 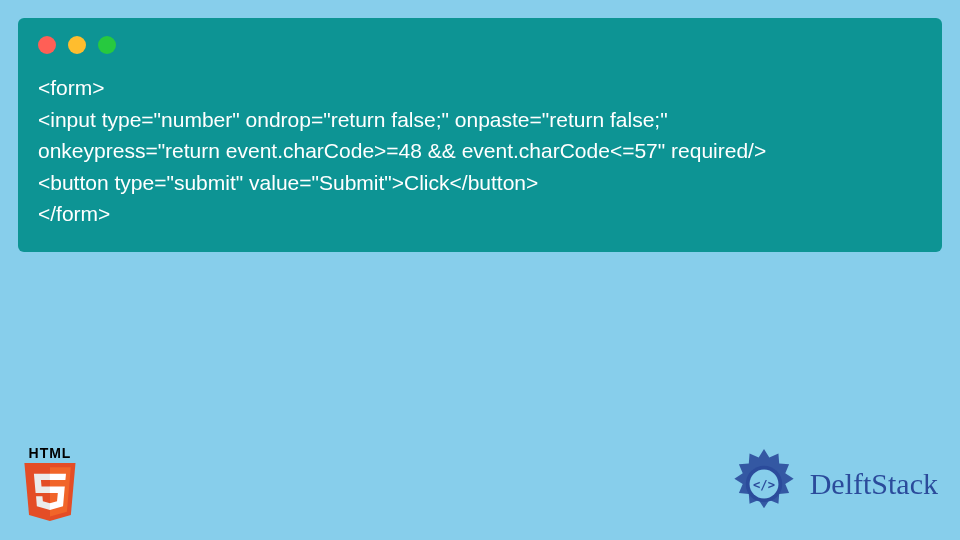 What do you see at coordinates (480, 45) in the screenshot?
I see `window-traffic-lights` at bounding box center [480, 45].